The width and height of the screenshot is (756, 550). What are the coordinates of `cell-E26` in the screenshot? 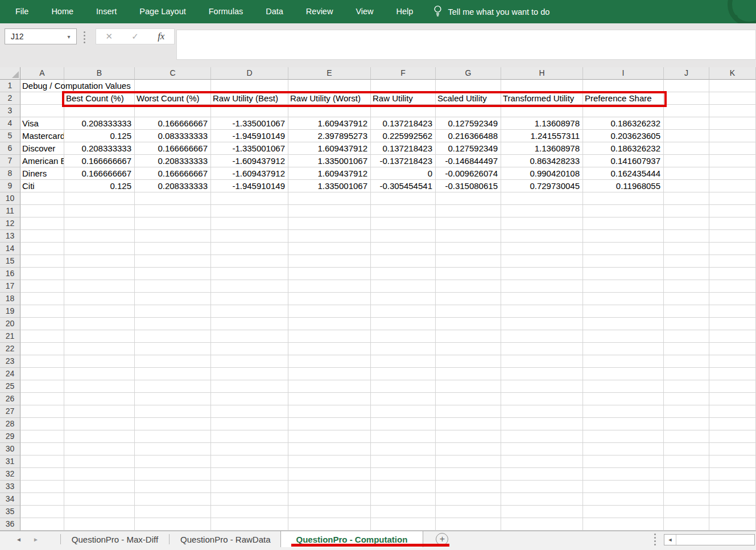 It's located at (330, 399).